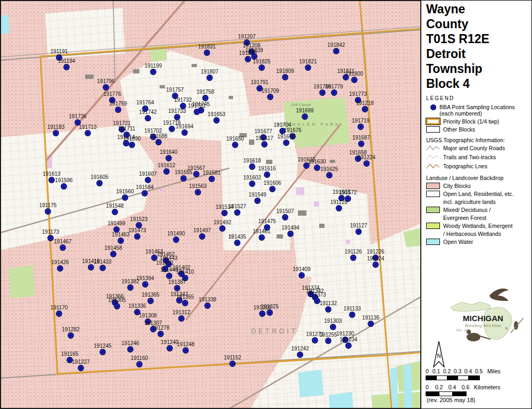  Describe the element at coordinates (433, 186) in the screenshot. I see `city-blocks-swatch` at that location.